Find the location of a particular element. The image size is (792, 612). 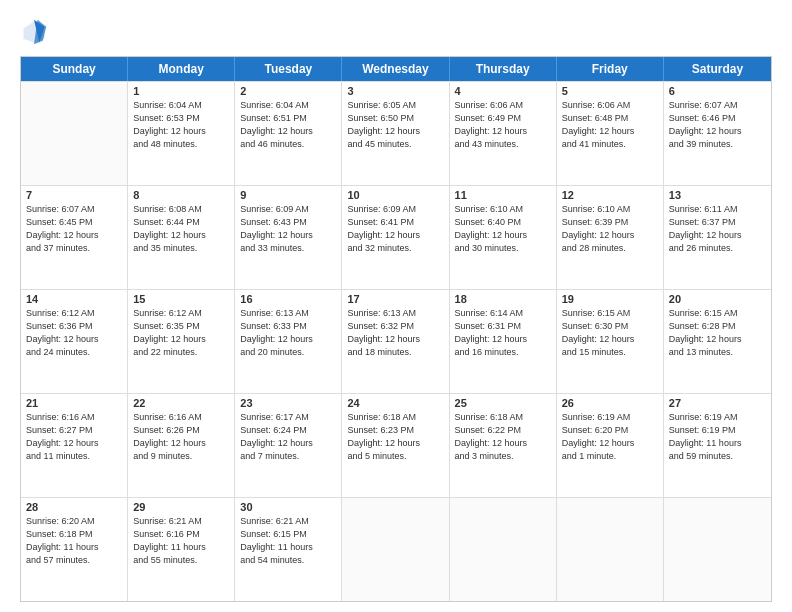

calendar-cell: 13Sunrise: 6:11 AMSunset: 6:37 PMDayligh… is located at coordinates (718, 238).